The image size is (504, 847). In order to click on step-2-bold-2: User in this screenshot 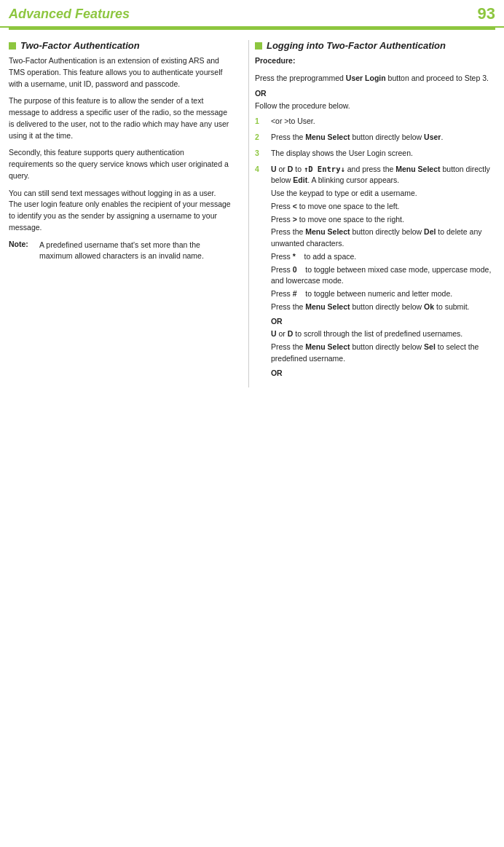, I will do `click(433, 137)`.